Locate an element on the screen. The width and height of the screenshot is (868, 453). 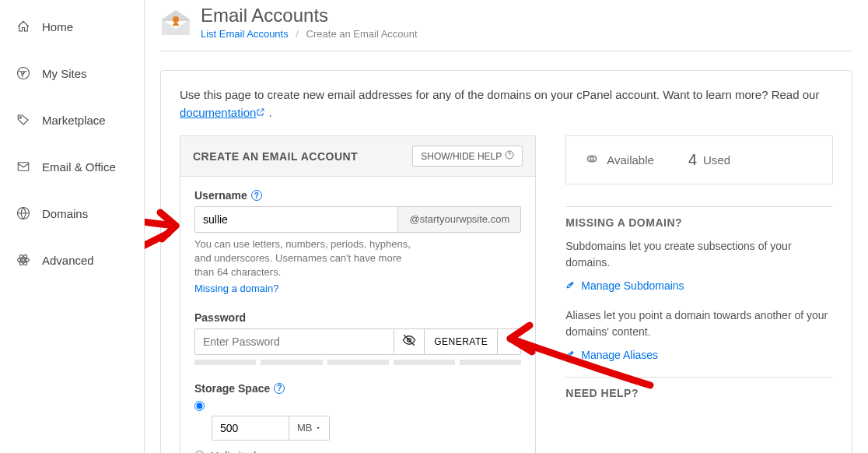
card-title: CREATE AN EMAIL ACCOUNT is located at coordinates (275, 156).